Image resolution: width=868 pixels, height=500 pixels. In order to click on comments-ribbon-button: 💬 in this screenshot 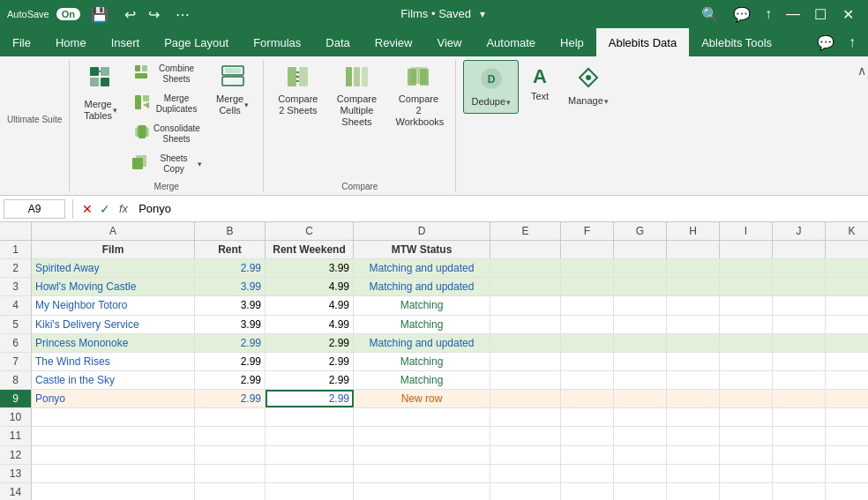, I will do `click(826, 42)`.